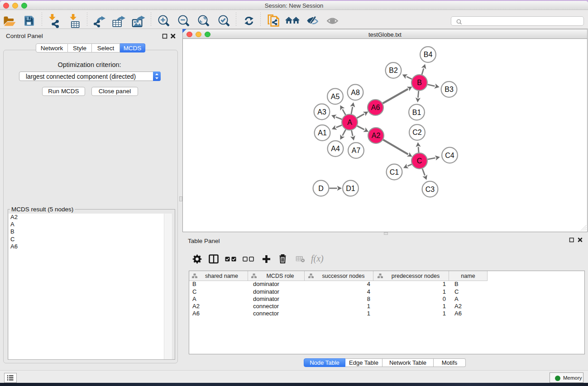 This screenshot has width=588, height=386. I want to click on svg-text: B, so click(419, 82).